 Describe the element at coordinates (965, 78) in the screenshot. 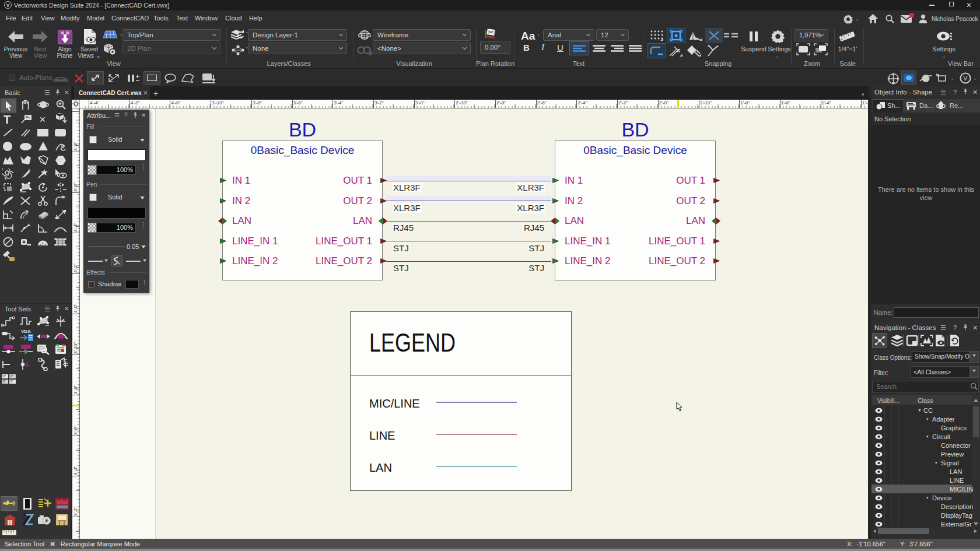

I see `svg-text: V` at that location.